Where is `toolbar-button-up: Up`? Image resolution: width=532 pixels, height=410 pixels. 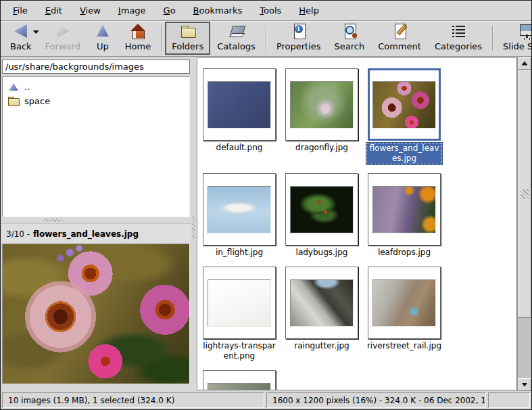 toolbar-button-up: Up is located at coordinates (103, 38).